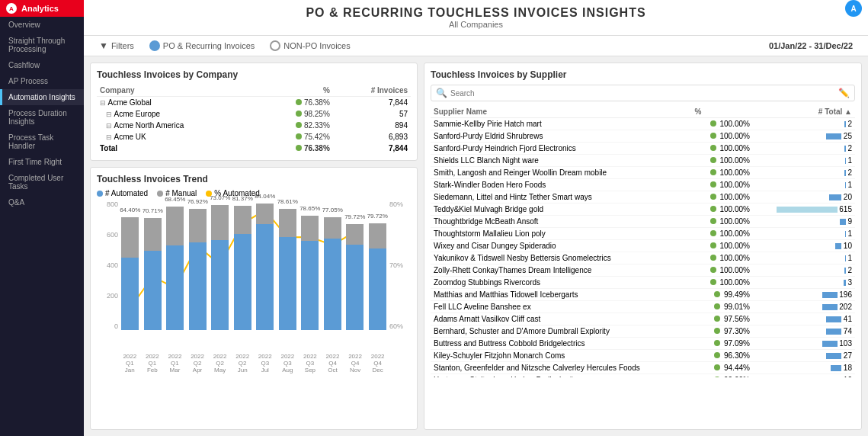 The height and width of the screenshot is (436, 868). Describe the element at coordinates (296, 103) in the screenshot. I see `company-pct: 76.38%` at that location.